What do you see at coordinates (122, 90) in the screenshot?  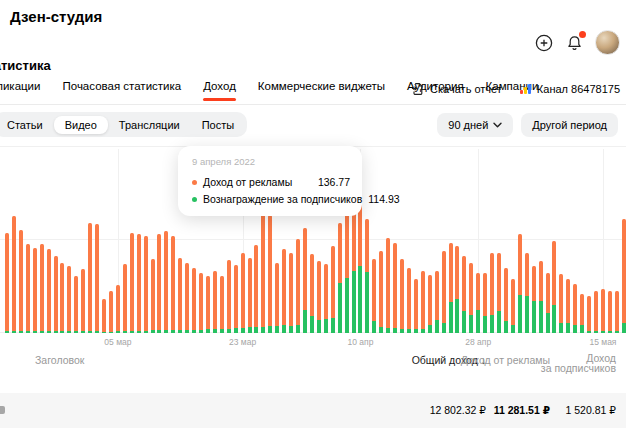 I see `tab-почасовая-статистика: Почасовая статистика` at bounding box center [122, 90].